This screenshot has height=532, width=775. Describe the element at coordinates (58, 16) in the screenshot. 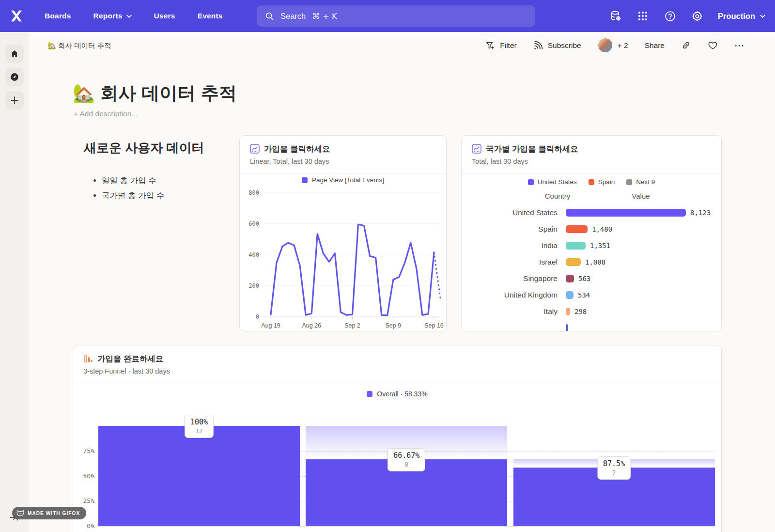

I see `nav-item-boards: Boards` at that location.